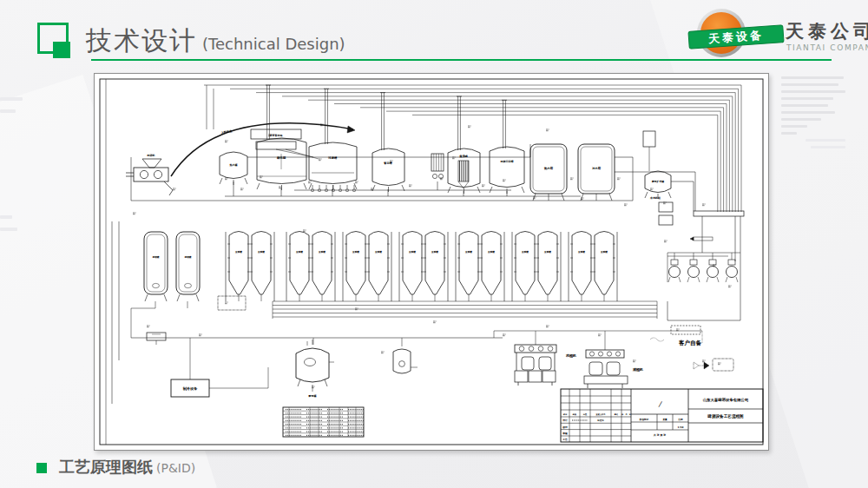  What do you see at coordinates (616, 415) in the screenshot?
I see `svg-text: 签名` at bounding box center [616, 415].